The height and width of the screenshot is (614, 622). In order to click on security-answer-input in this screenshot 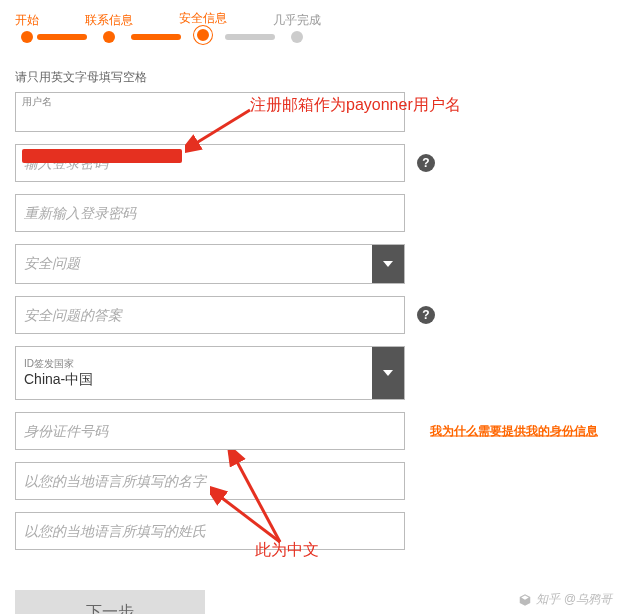, I will do `click(210, 315)`.